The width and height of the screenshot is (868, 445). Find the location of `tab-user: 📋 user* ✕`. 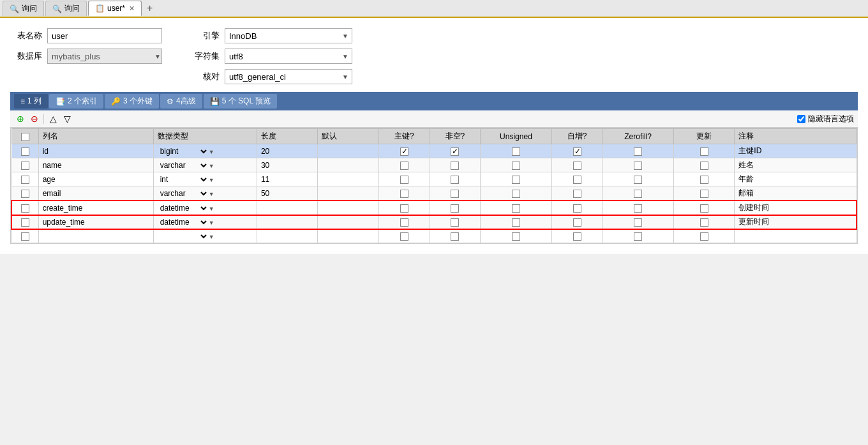

tab-user: 📋 user* ✕ is located at coordinates (115, 8).